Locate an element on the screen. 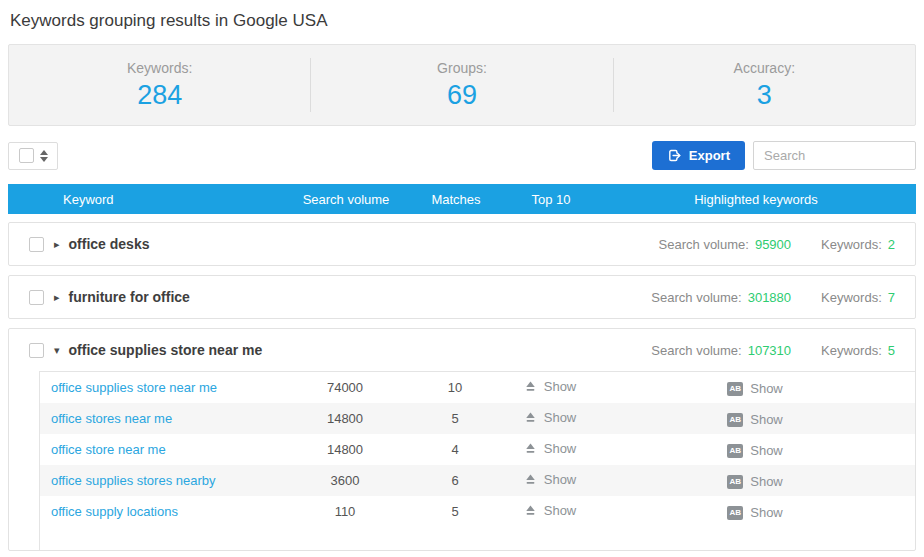 The image size is (924, 557). select-all-checkbox is located at coordinates (26, 156).